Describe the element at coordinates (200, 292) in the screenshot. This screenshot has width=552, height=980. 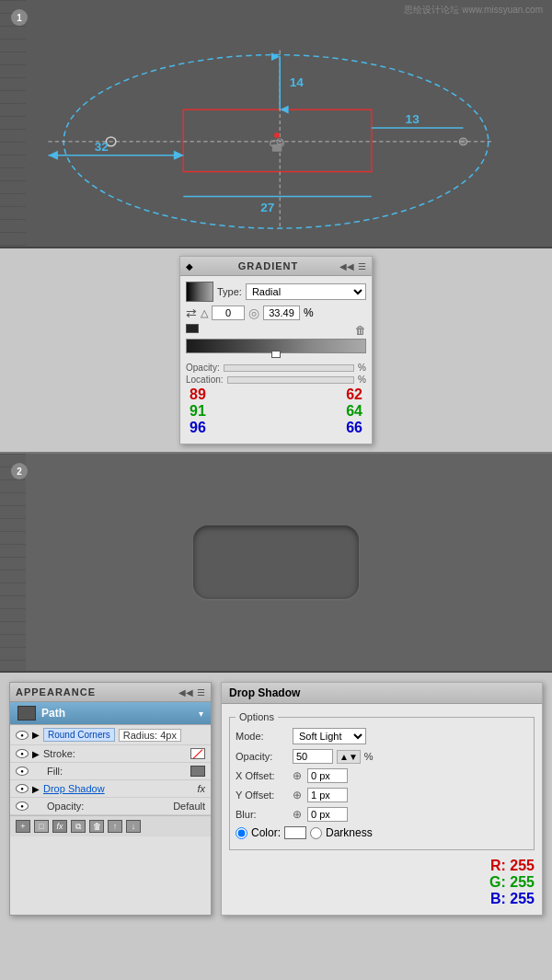
I see `gradient-swatch` at that location.